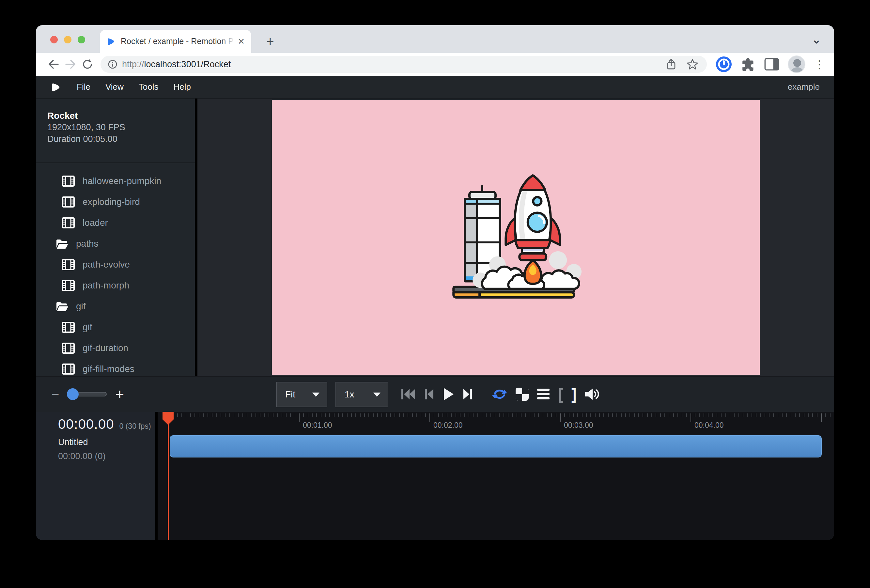 This screenshot has height=588, width=870. I want to click on zoom-window-button, so click(82, 40).